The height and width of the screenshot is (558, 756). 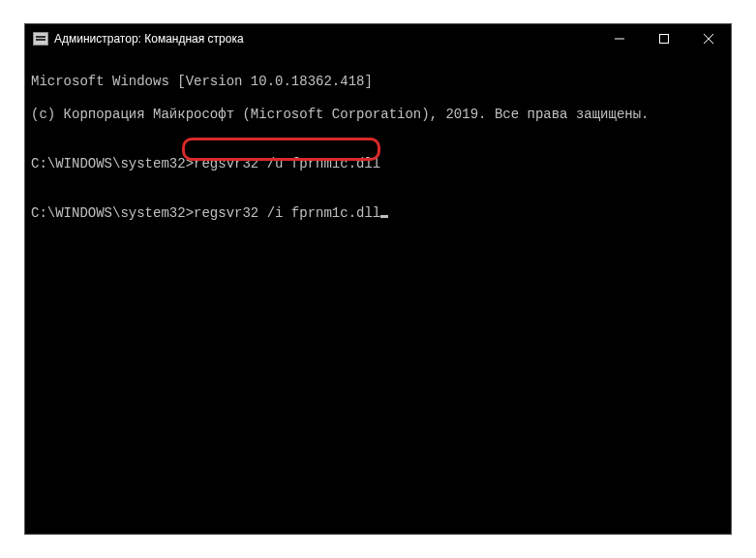 What do you see at coordinates (378, 39) in the screenshot?
I see `titlebar: Администратор: Командная строка` at bounding box center [378, 39].